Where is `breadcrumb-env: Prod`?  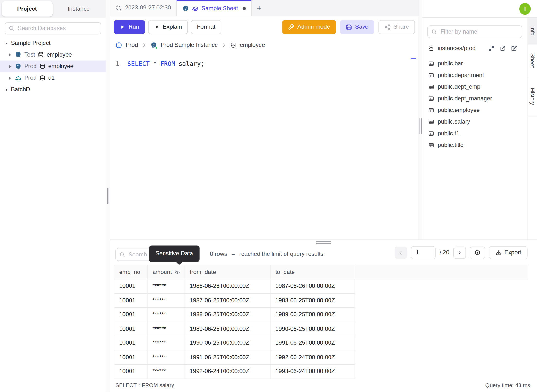 breadcrumb-env: Prod is located at coordinates (132, 45).